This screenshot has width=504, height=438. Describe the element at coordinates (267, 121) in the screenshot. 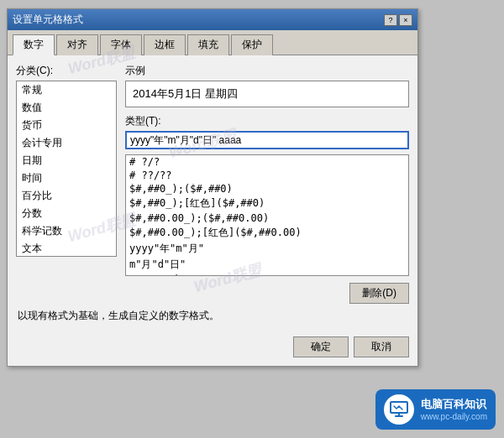

I see `type-label: 类型(T):` at that location.